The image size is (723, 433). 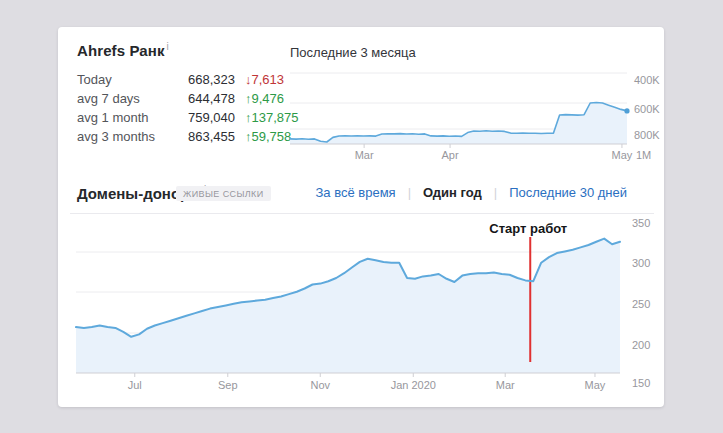 I want to click on stat-label: Today, so click(x=127, y=80).